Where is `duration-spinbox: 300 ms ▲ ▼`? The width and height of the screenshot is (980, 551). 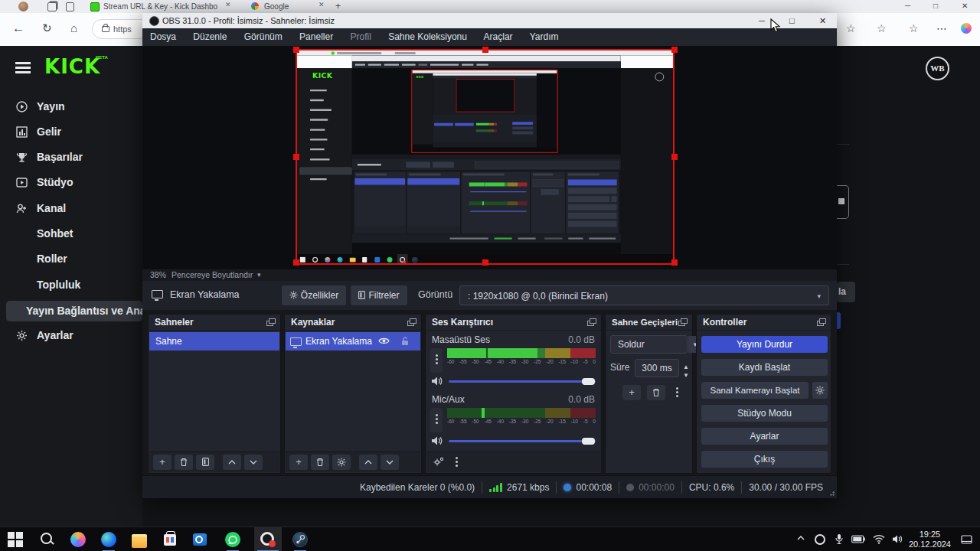 duration-spinbox: 300 ms ▲ ▼ is located at coordinates (657, 368).